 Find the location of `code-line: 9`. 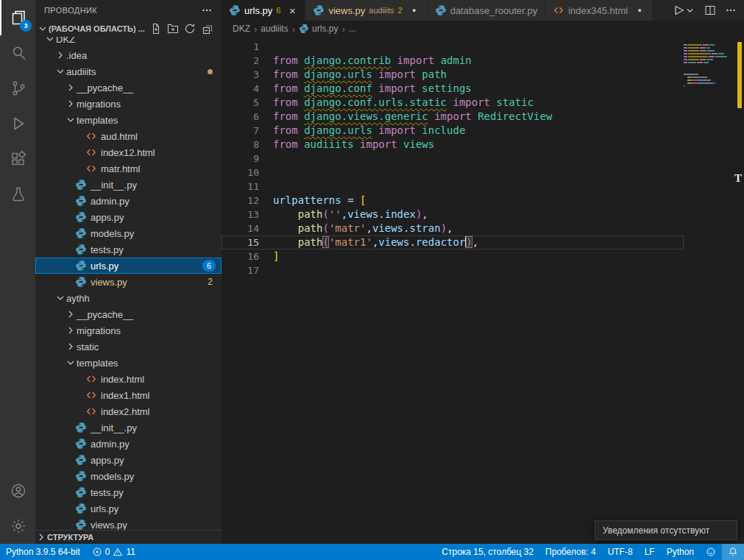

code-line: 9 is located at coordinates (453, 159).